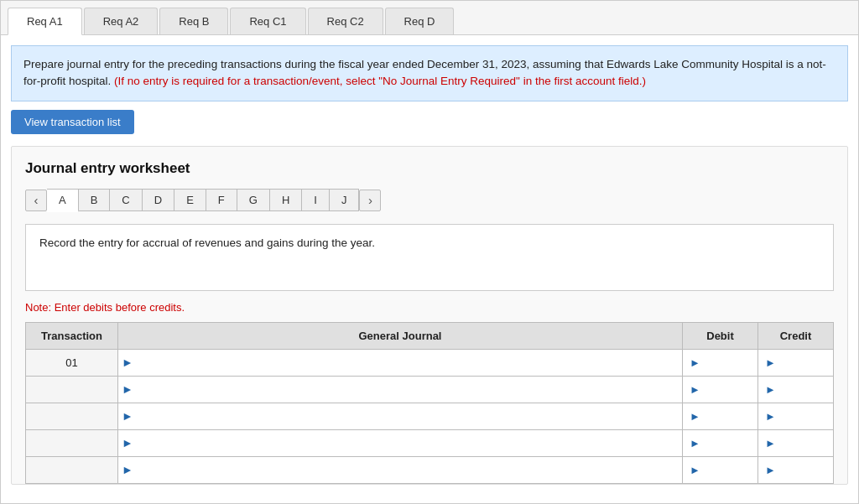 This screenshot has width=859, height=504. What do you see at coordinates (796, 470) in the screenshot?
I see `cell-credit-5: ►` at bounding box center [796, 470].